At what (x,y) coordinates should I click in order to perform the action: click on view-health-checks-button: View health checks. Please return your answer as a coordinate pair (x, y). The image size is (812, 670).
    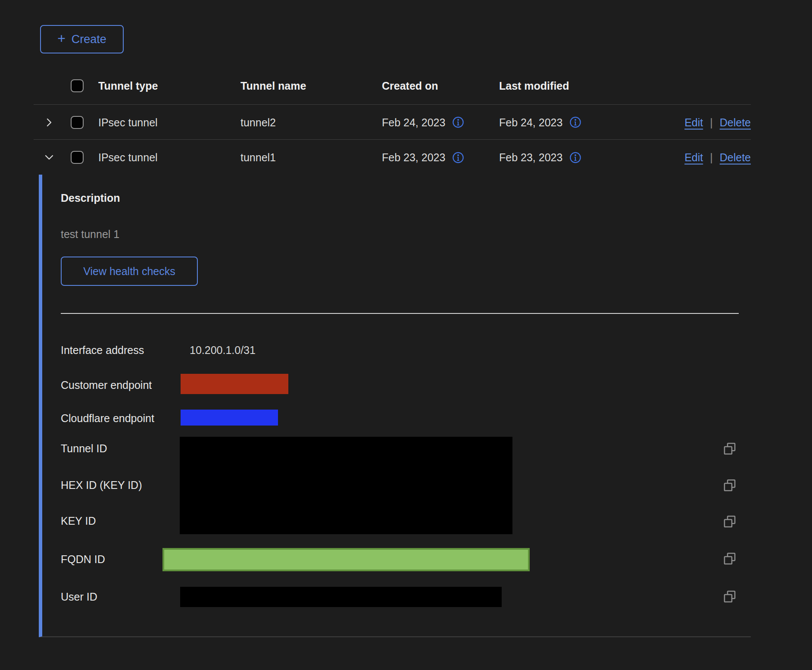
    Looking at the image, I should click on (129, 271).